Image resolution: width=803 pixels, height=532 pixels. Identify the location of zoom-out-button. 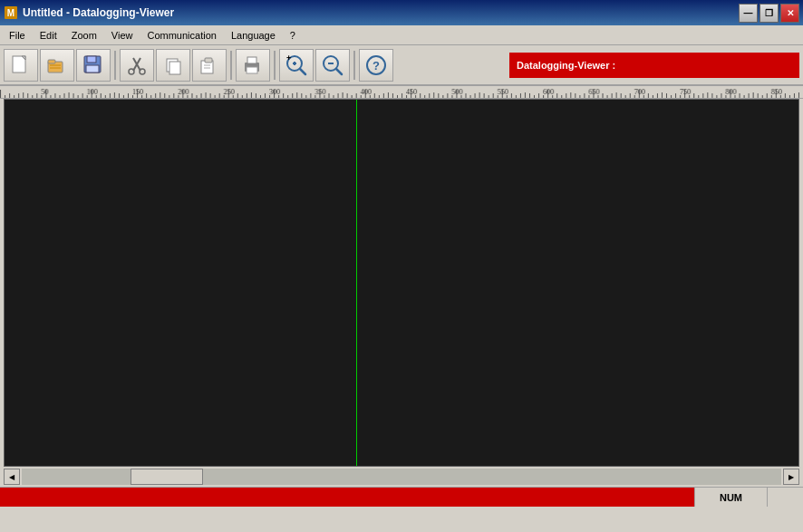
(333, 65).